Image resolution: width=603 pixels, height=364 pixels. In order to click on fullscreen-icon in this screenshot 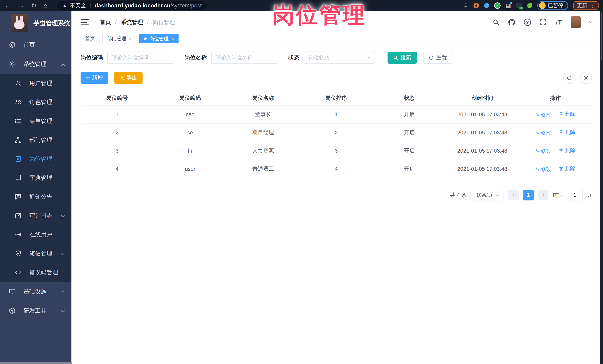, I will do `click(543, 22)`.